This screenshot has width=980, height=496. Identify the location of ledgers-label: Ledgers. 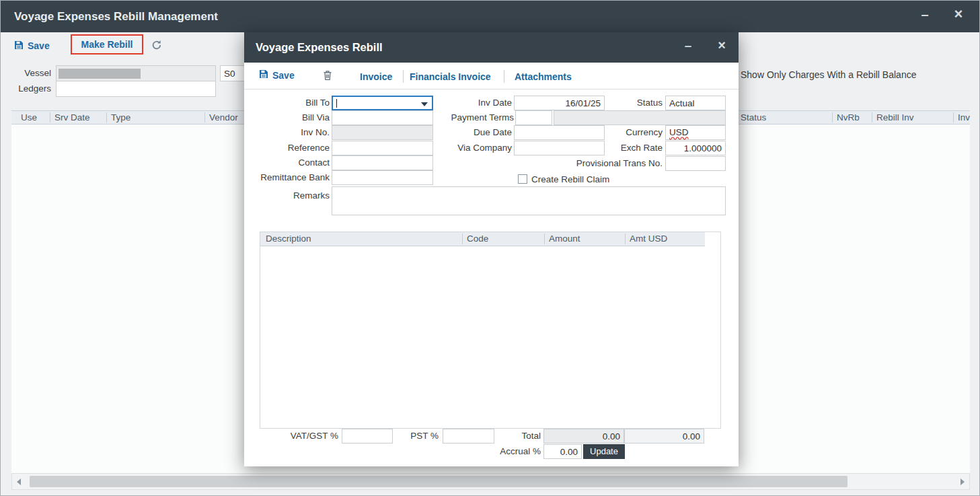
(30, 89).